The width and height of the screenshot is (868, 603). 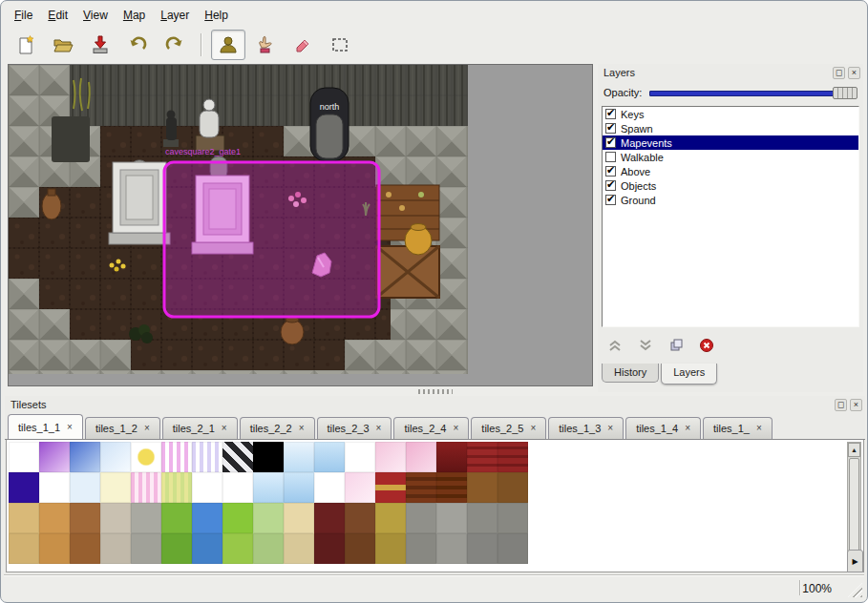 I want to click on scroll-up-button: ▲, so click(x=854, y=450).